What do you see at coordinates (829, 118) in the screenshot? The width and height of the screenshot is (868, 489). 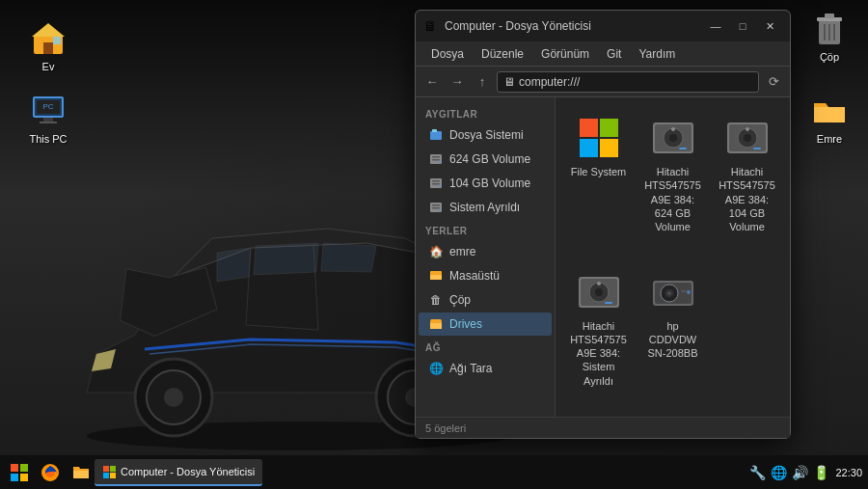 I see `desktop-icon-emre: Emre` at bounding box center [829, 118].